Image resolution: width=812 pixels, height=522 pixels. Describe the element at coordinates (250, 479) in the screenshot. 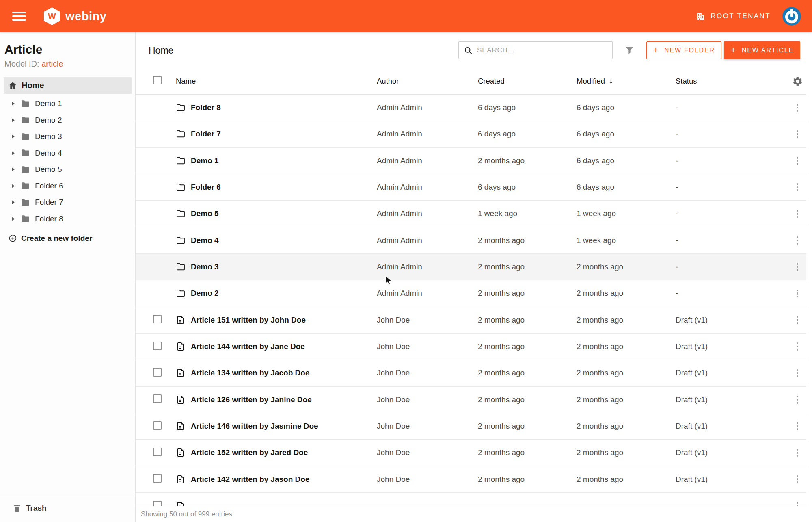

I see `row-name: Article 142 written by Jason Doe` at that location.